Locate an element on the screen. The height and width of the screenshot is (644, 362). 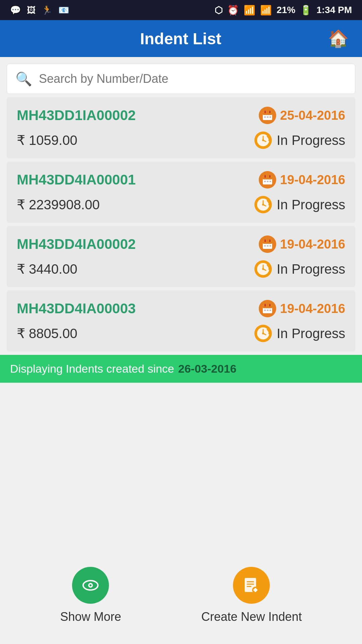
indent-id-0: MH43DD1IA00002 is located at coordinates (76, 115).